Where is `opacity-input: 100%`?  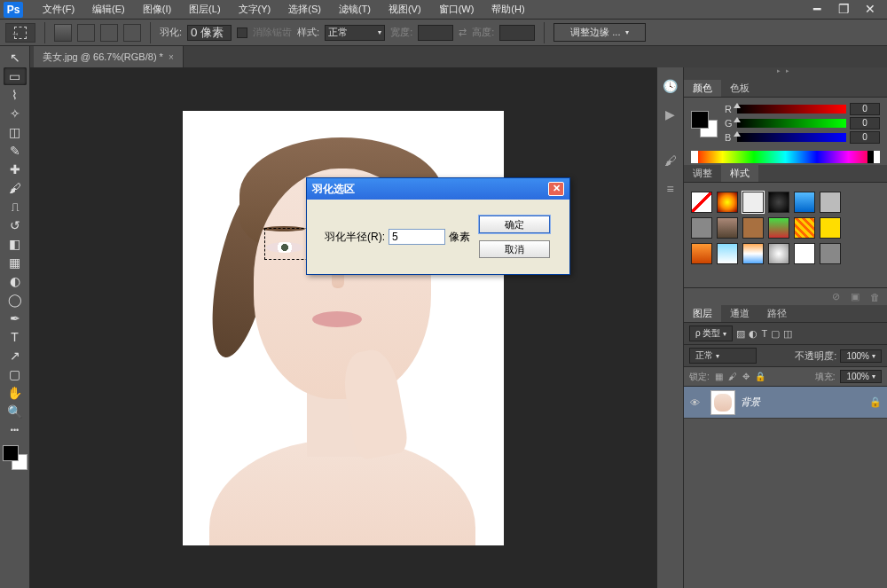 opacity-input: 100% is located at coordinates (860, 357).